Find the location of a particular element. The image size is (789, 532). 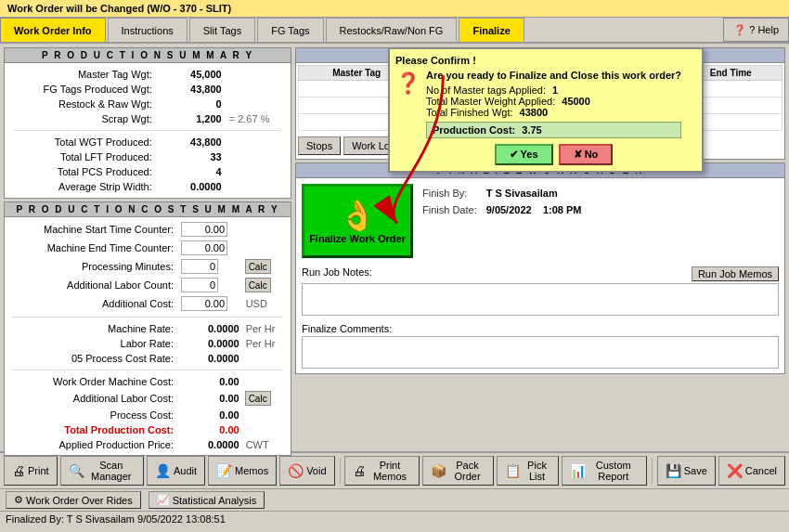

tab-restocks: Restocks/Raw/Non FG is located at coordinates (392, 30).